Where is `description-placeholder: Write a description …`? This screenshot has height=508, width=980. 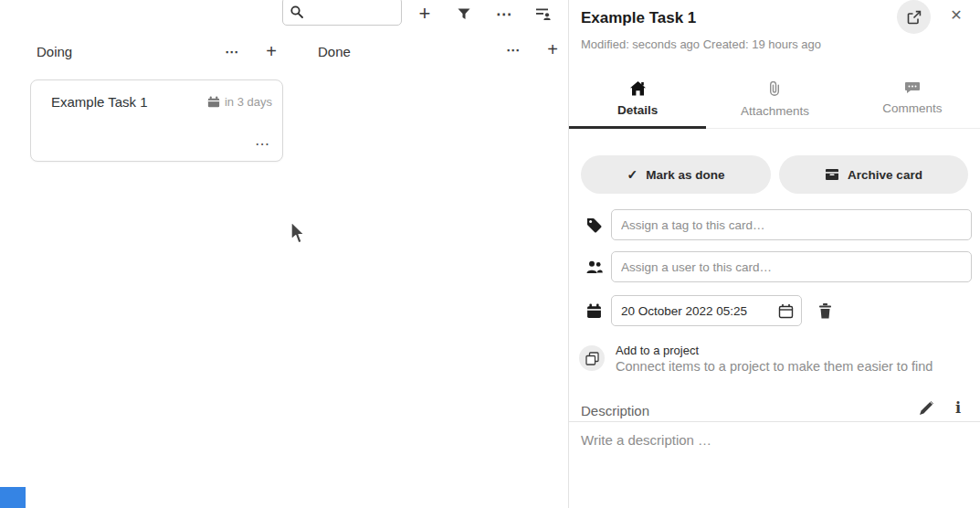
description-placeholder: Write a description … is located at coordinates (647, 440).